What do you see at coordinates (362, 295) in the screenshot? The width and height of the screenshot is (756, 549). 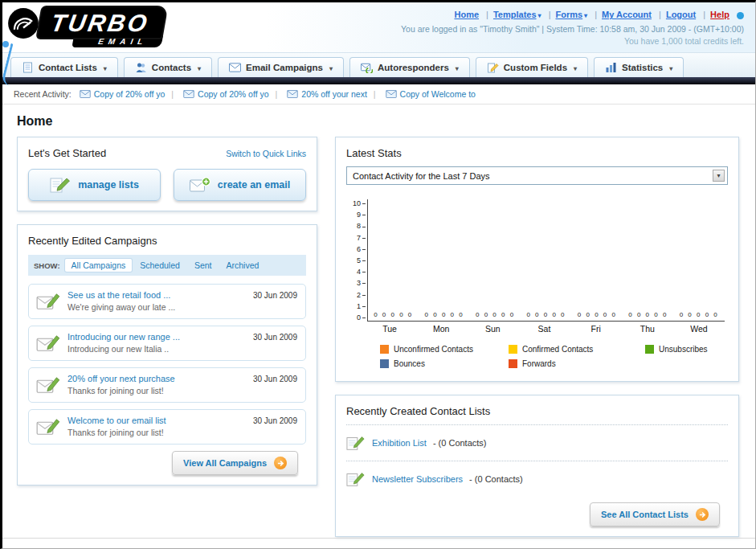 I see `y-axis-tick-label: 2` at bounding box center [362, 295].